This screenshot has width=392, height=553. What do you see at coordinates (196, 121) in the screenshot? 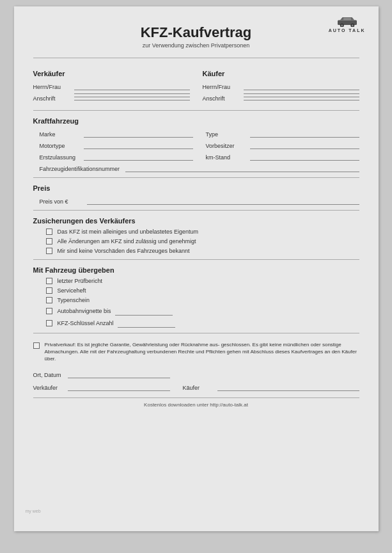
I see `kraftfahrzeug-title: Kraftfahrzeug` at bounding box center [196, 121].